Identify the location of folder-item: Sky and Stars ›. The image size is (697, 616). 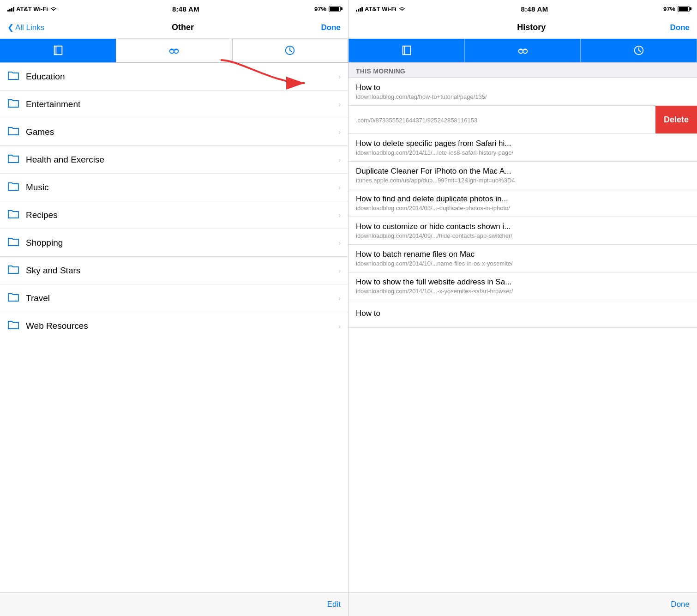
(174, 271).